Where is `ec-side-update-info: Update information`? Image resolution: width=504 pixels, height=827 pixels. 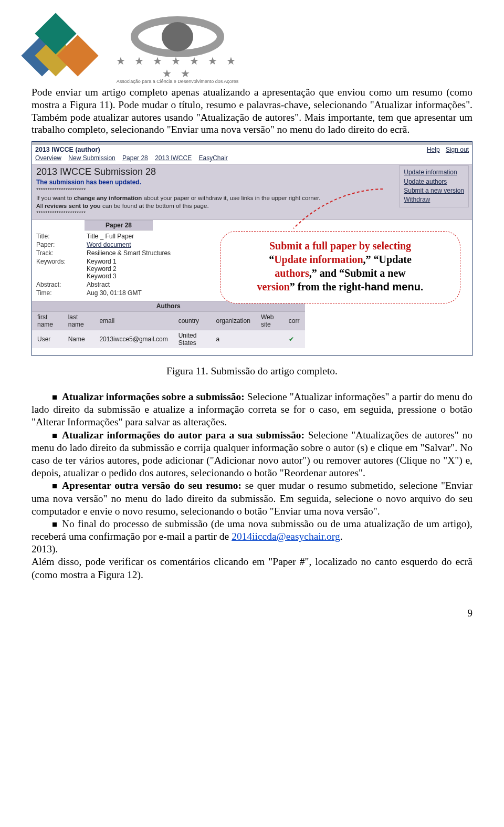
ec-side-update-info: Update information is located at coordinates (430, 172).